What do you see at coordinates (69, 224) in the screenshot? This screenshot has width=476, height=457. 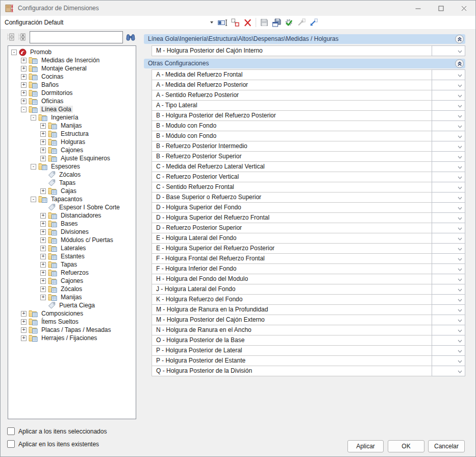 I see `tree-item-label: Bases` at bounding box center [69, 224].